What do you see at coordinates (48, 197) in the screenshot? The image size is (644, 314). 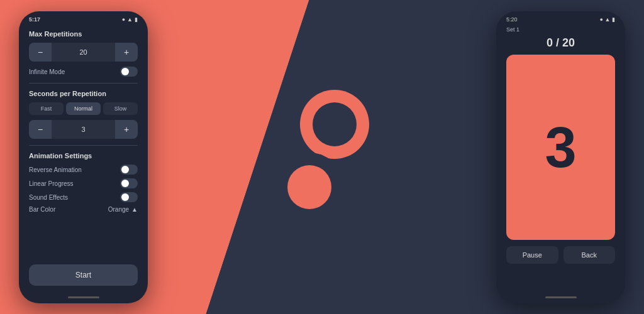 I see `sound-effects-label: Sound Effects` at bounding box center [48, 197].